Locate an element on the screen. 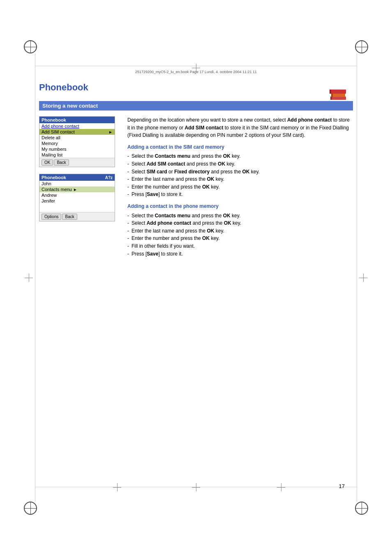 The width and height of the screenshot is (392, 555). screen2-options-btn: Options is located at coordinates (51, 217).